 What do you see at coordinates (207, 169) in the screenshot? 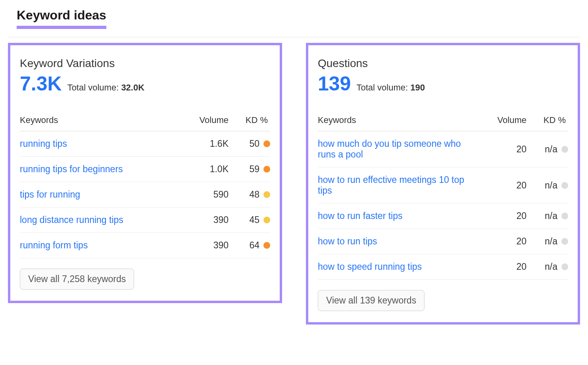
I see `volume-cell: 1.0K` at bounding box center [207, 169].